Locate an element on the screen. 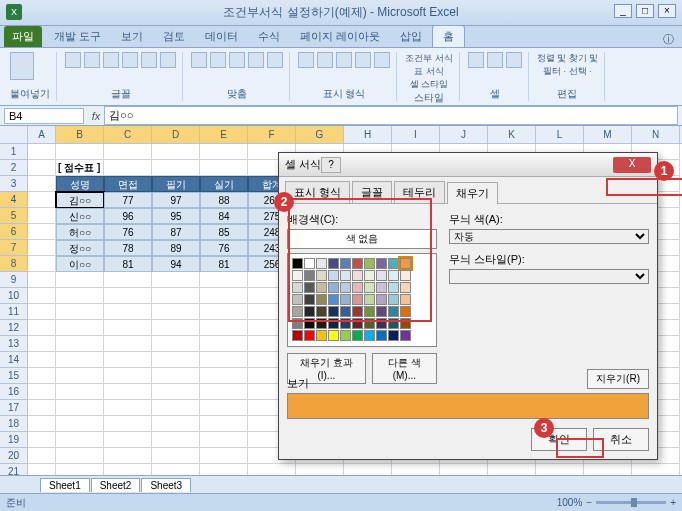  ribbon-tab-3: 수식 is located at coordinates (269, 36).